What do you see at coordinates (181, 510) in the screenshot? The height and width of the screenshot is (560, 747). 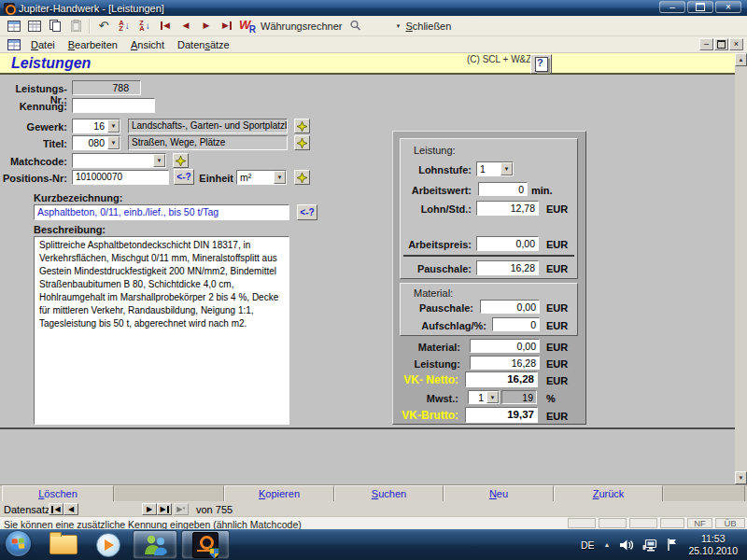 I see `new-record-nav-button: ▶*` at bounding box center [181, 510].